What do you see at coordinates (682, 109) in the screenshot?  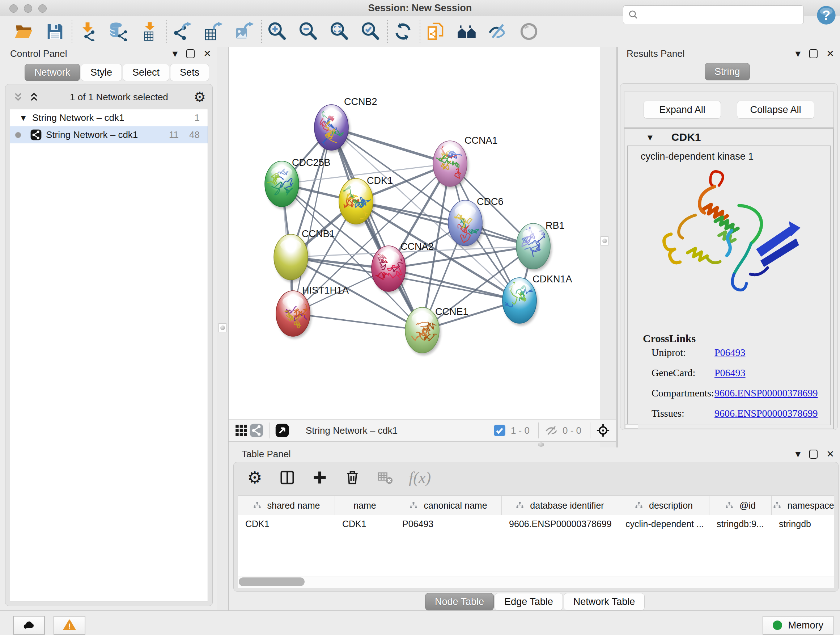 I see `expand-all-button: Expand All` at bounding box center [682, 109].